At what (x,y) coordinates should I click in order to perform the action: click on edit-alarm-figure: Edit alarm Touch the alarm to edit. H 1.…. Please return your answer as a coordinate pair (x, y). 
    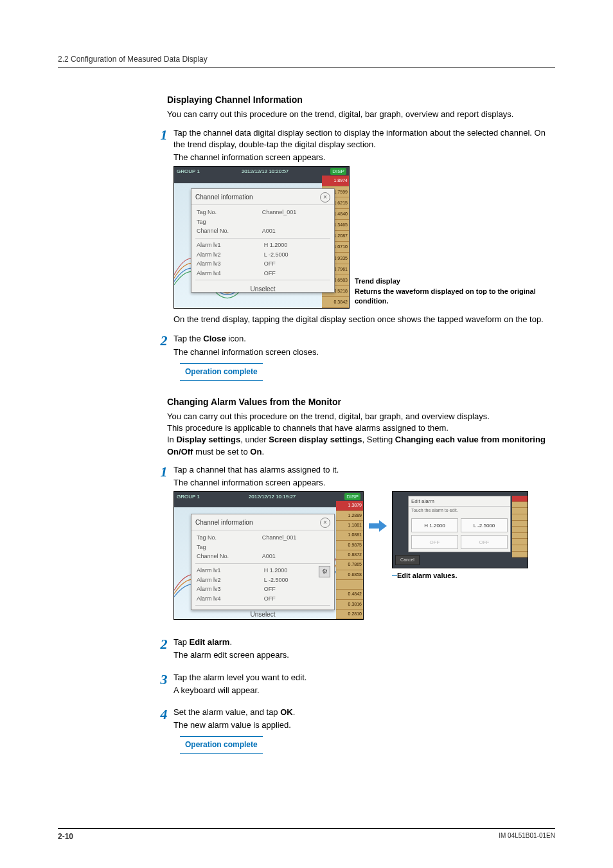
    Looking at the image, I should click on (460, 530).